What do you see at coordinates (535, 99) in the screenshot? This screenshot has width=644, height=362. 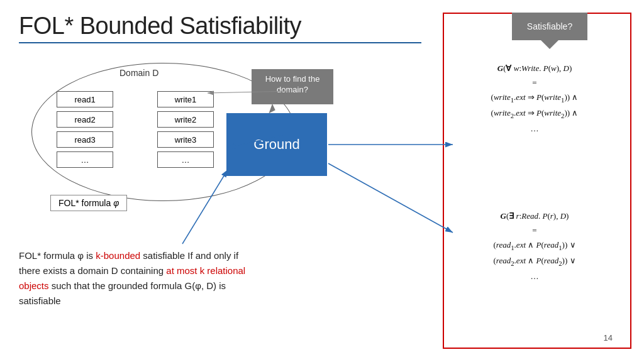 I see `right-top-math: G(∀ w:Write. P(w), D) = (write1.ext ⇒ P(…` at bounding box center [535, 99].